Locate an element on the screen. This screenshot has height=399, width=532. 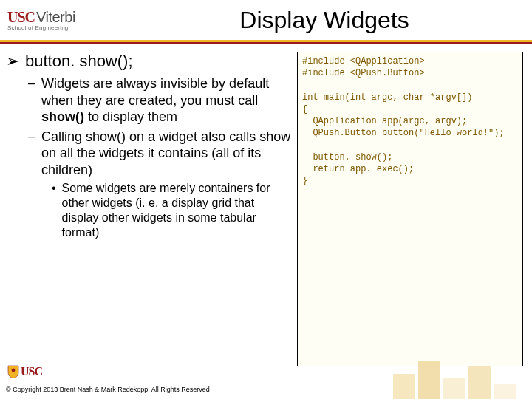
viterbi-logo: USC Viterbi School of Engineering is located at coordinates (58, 20).